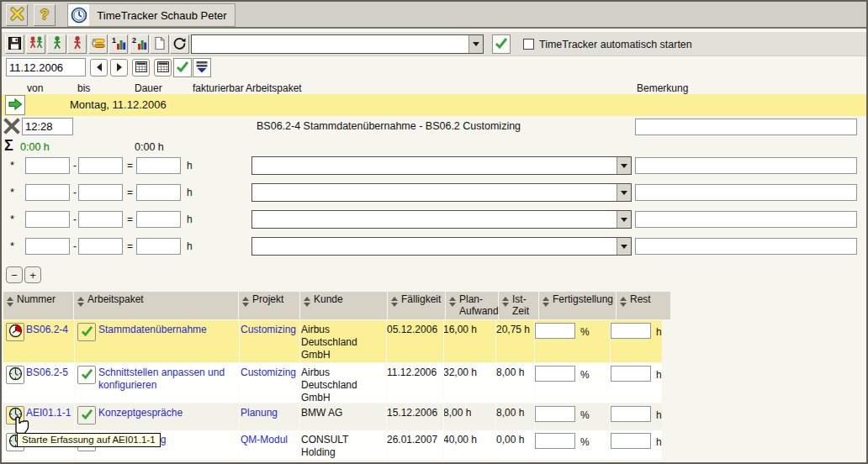 This screenshot has height=464, width=868. I want to click on start-day-button, so click(15, 105).